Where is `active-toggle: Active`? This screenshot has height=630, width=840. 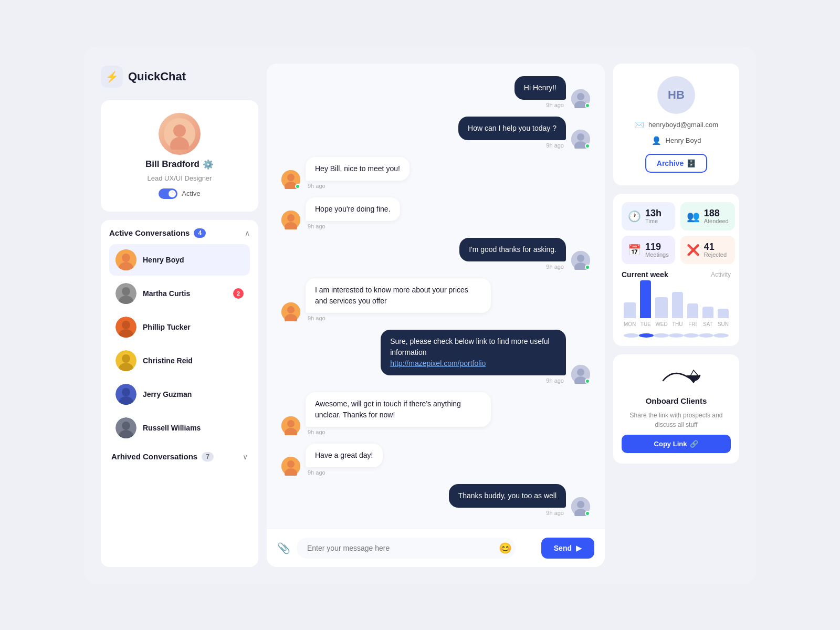
active-toggle: Active is located at coordinates (180, 194).